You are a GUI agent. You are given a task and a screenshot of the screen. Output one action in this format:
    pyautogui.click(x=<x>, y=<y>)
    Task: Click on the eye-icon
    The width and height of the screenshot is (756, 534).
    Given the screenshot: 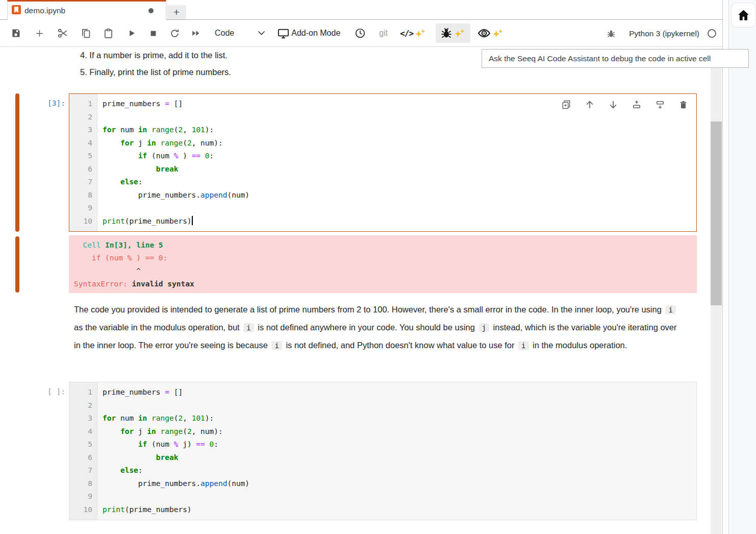 What is the action you would take?
    pyautogui.click(x=484, y=33)
    